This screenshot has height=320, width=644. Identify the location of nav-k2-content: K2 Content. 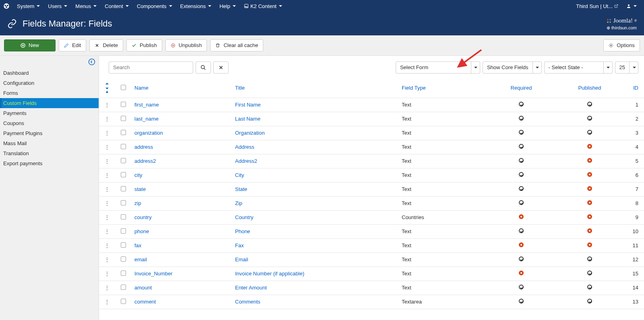
(263, 6).